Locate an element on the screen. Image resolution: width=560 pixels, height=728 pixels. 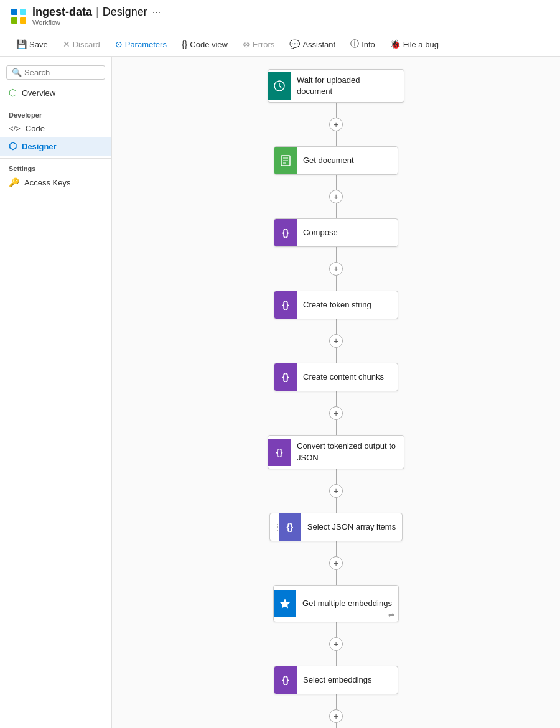
add-step-button-7: + is located at coordinates (336, 644).